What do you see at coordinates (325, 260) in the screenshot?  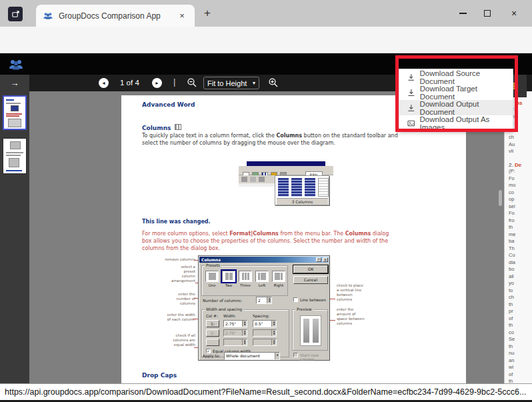 I see `dialog-close-icon: x` at bounding box center [325, 260].